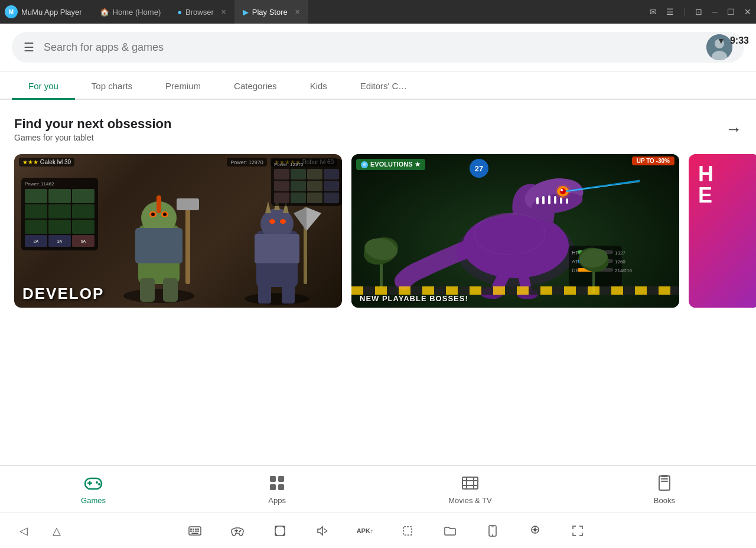  What do you see at coordinates (378, 47) in the screenshot?
I see `search-bar-container: ☰` at bounding box center [378, 47].